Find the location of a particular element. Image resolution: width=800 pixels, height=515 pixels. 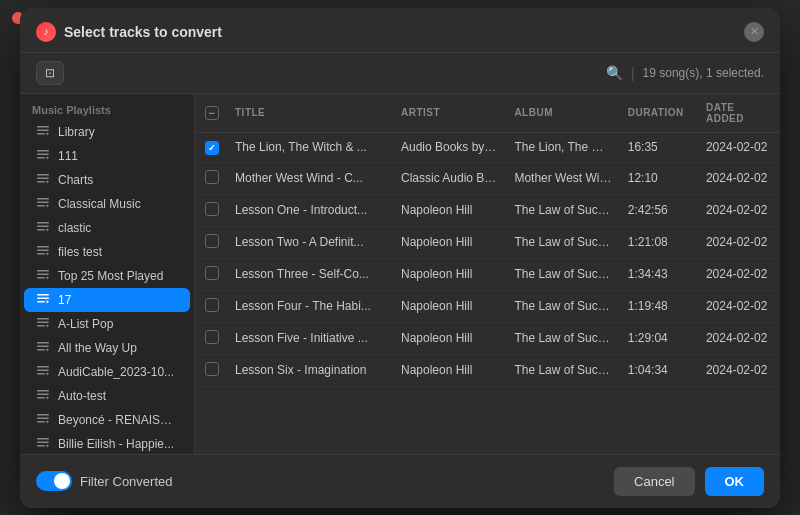

dialog-close-button: ✕ is located at coordinates (754, 32).